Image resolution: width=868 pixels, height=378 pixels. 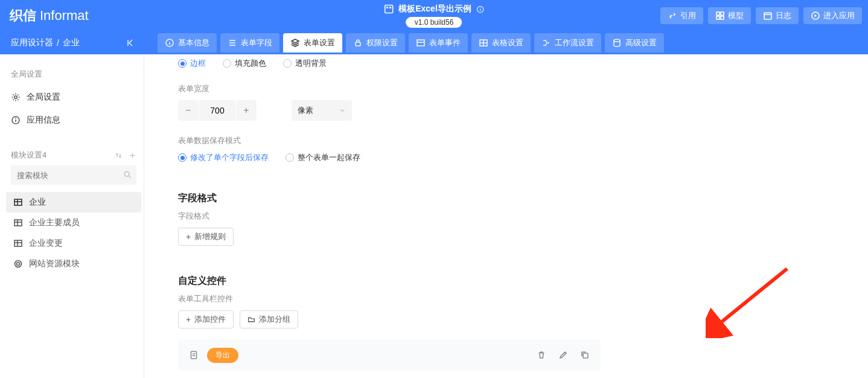 I want to click on tab-fields: 表单字段, so click(x=250, y=43).